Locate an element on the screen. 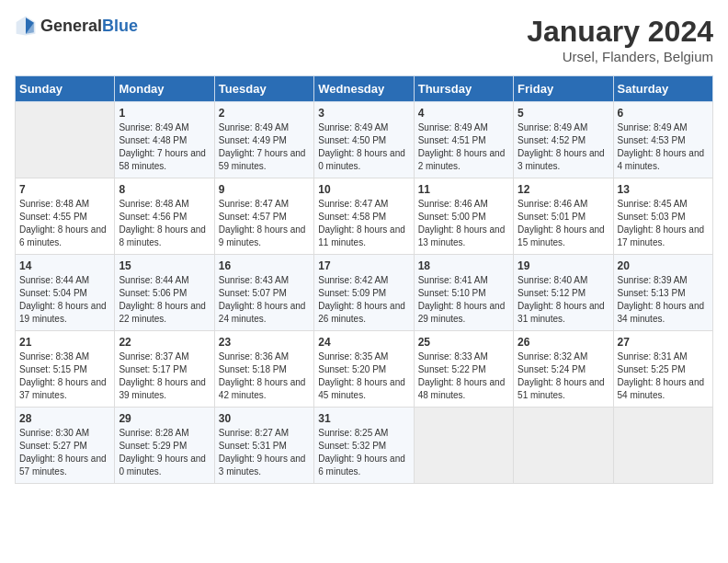 Image resolution: width=728 pixels, height=563 pixels. logo-text: GeneralBlue is located at coordinates (89, 26).